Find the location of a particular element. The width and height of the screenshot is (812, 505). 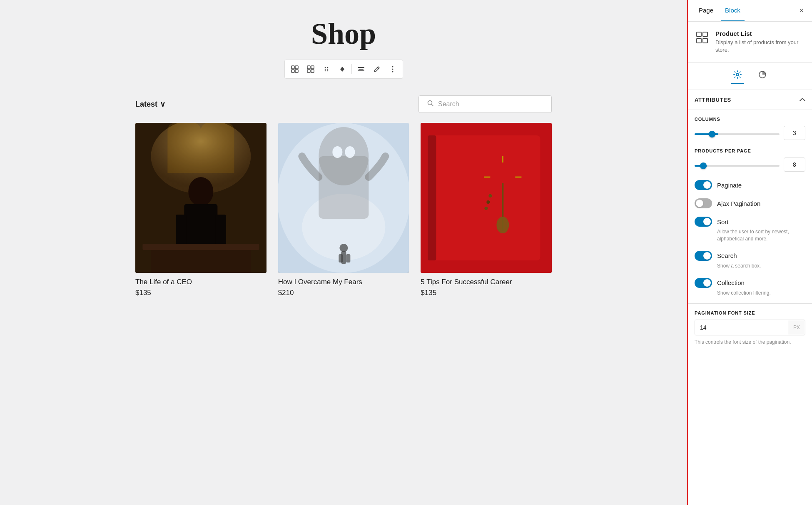

subtab-style is located at coordinates (762, 76).